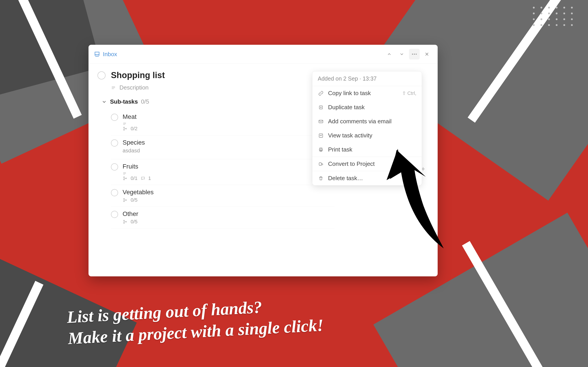 This screenshot has width=588, height=367. Describe the element at coordinates (321, 150) in the screenshot. I see `print-icon` at that location.